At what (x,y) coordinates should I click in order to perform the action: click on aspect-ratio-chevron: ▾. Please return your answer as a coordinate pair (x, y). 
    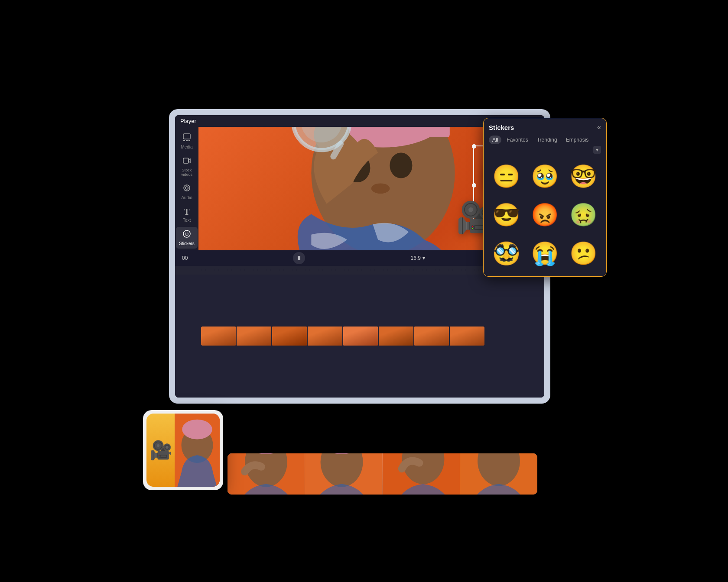
    Looking at the image, I should click on (424, 258).